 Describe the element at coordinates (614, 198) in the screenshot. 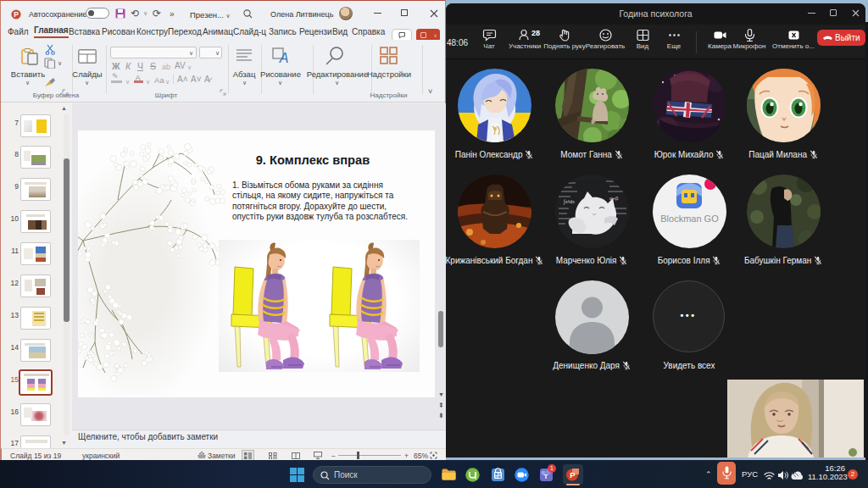

I see `svg-text: α+β` at that location.